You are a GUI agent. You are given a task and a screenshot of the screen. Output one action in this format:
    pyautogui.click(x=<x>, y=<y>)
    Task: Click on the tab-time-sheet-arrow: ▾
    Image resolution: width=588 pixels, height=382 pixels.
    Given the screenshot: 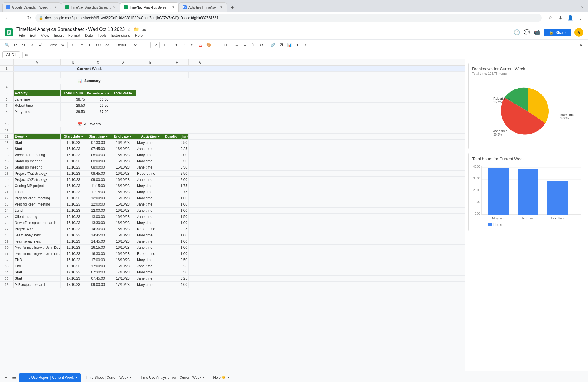 What is the action you would take?
    pyautogui.click(x=131, y=378)
    